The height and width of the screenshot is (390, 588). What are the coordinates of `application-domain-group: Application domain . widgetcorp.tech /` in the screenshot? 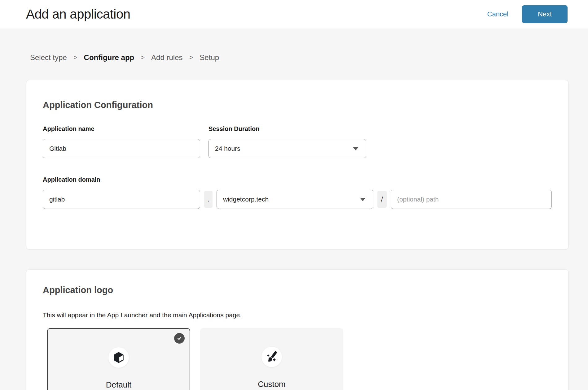 It's located at (297, 193).